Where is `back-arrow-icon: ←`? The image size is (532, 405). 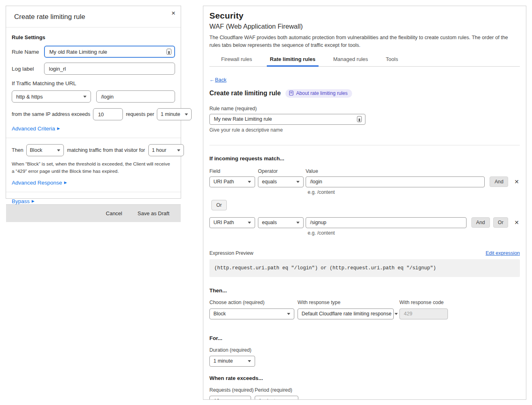
back-arrow-icon: ← is located at coordinates (212, 80).